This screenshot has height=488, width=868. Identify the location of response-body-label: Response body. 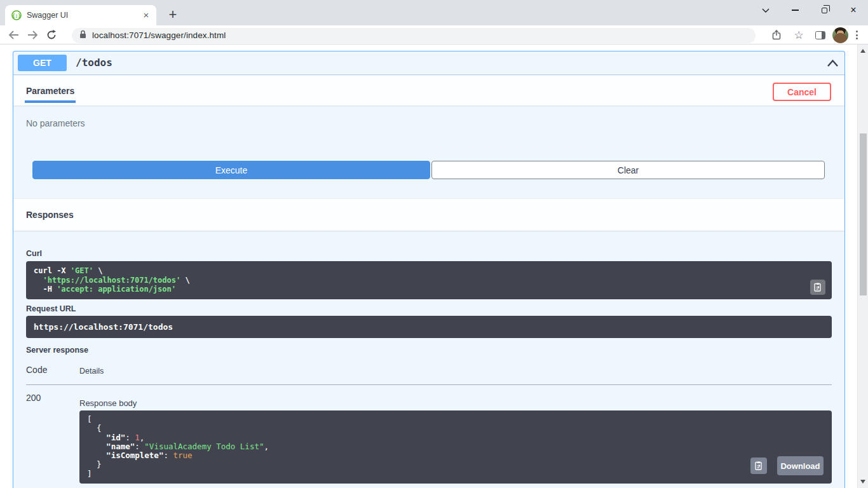
(108, 403).